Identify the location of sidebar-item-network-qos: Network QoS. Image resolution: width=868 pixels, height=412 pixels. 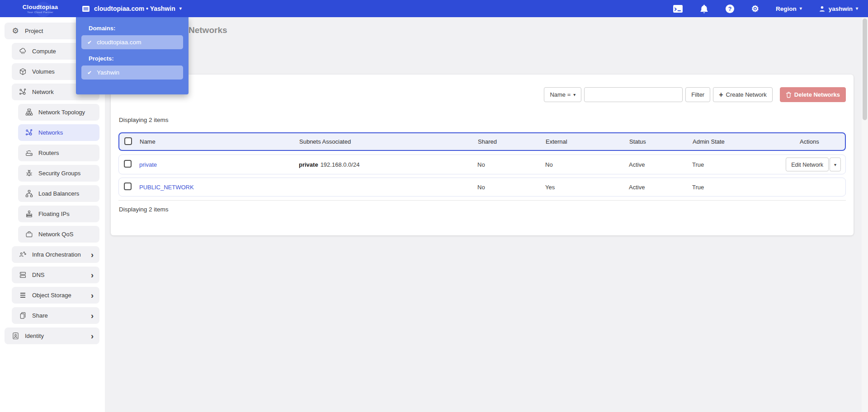
(59, 234).